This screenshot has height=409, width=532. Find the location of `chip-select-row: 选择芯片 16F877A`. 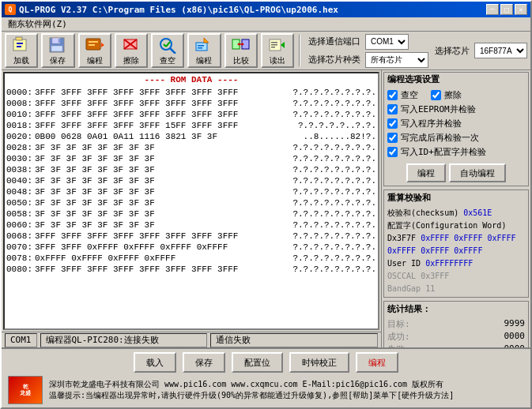

chip-select-row: 选择芯片 16F877A is located at coordinates (481, 51).